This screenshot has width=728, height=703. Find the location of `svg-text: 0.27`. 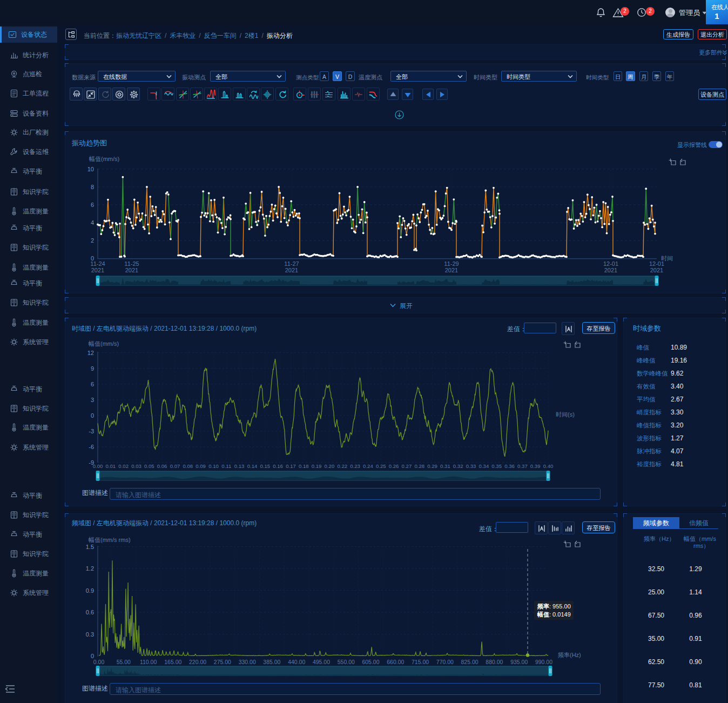

svg-text: 0.27 is located at coordinates (407, 466).